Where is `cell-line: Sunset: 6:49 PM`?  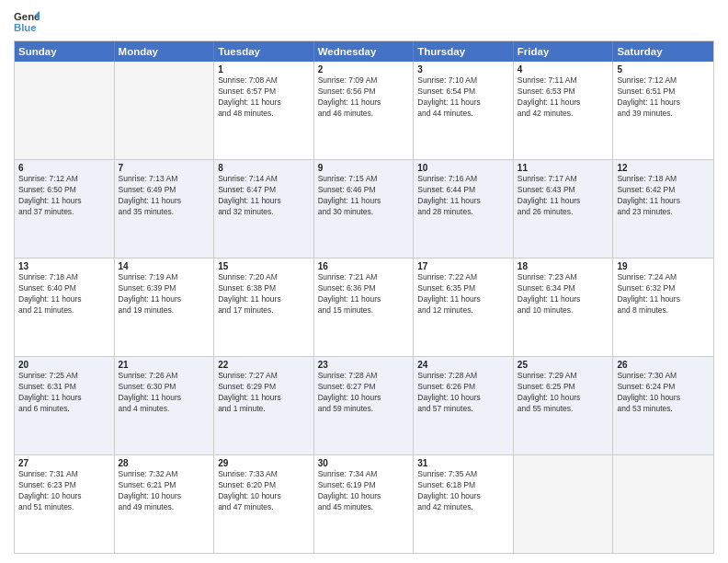
cell-line: Sunset: 6:49 PM is located at coordinates (165, 190).